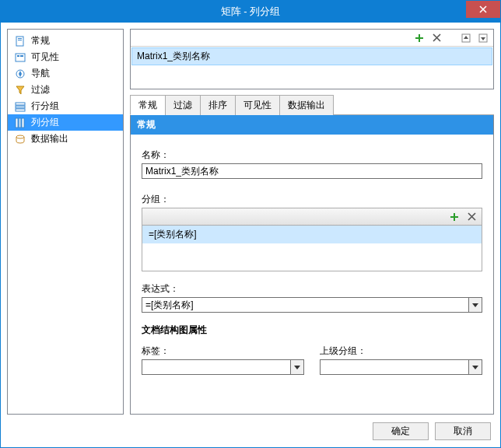  Describe the element at coordinates (40, 40) in the screenshot. I see `sidebar-item-label: 常规` at that location.